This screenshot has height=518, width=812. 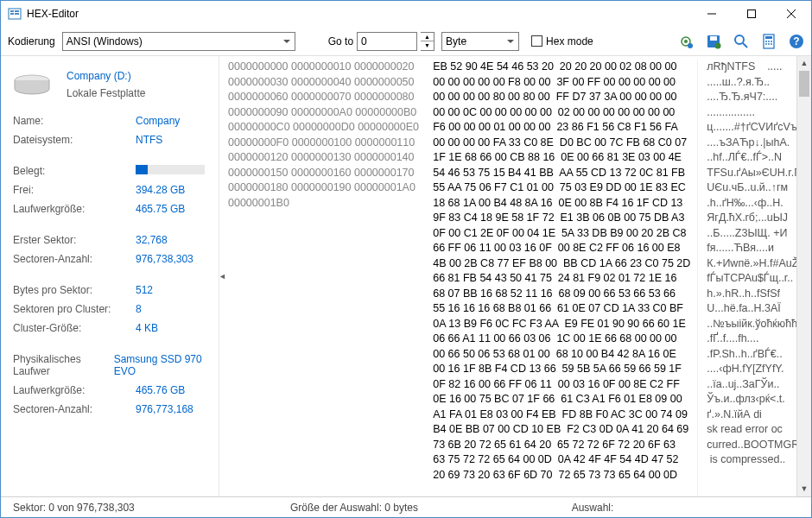 What do you see at coordinates (537, 41) in the screenshot?
I see `checkbox-icon` at bounding box center [537, 41].